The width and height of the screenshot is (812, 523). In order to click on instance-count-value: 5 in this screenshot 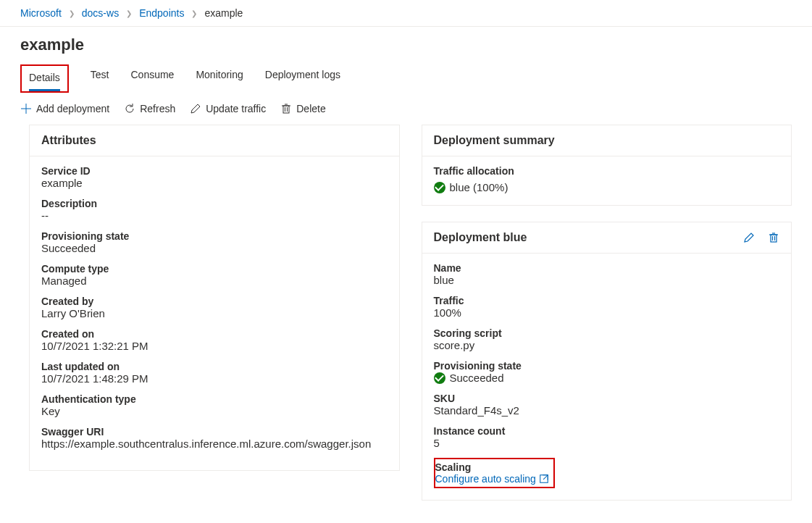, I will do `click(607, 443)`.